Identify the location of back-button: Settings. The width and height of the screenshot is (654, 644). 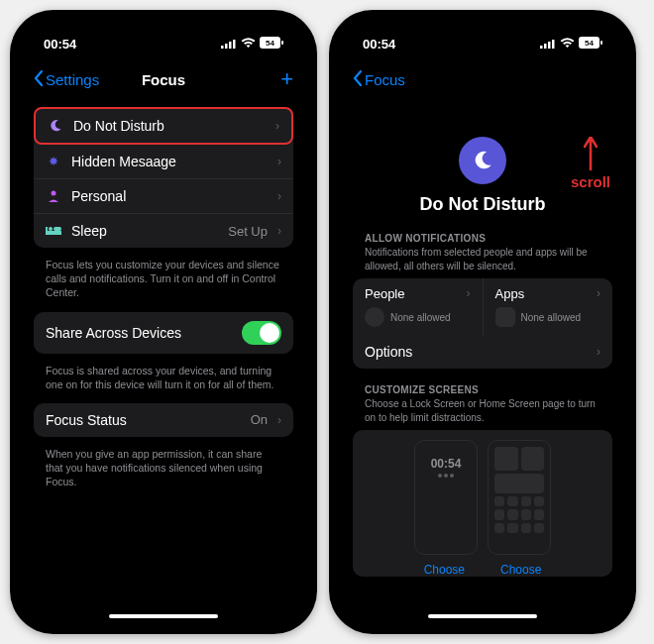
(77, 79).